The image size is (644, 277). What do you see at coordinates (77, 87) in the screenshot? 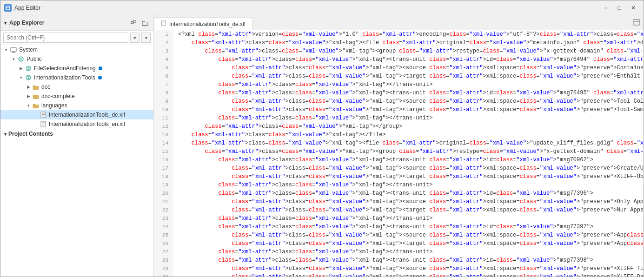
I see `tree-item-doc: ▶ doc` at bounding box center [77, 87].